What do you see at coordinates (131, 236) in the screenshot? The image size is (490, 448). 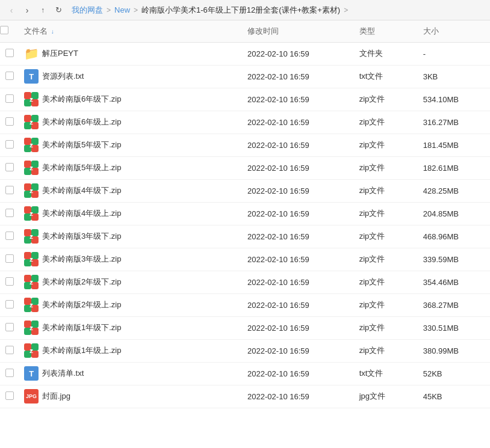 I see `row-name-cell: Z 美术岭南版3年级下.zip` at bounding box center [131, 236].